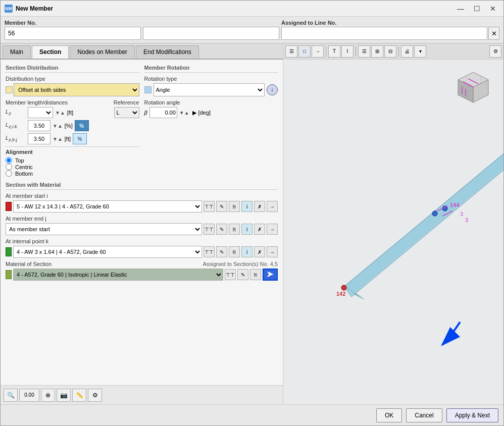  What do you see at coordinates (211, 30) in the screenshot?
I see `mid-field` at bounding box center [211, 30].